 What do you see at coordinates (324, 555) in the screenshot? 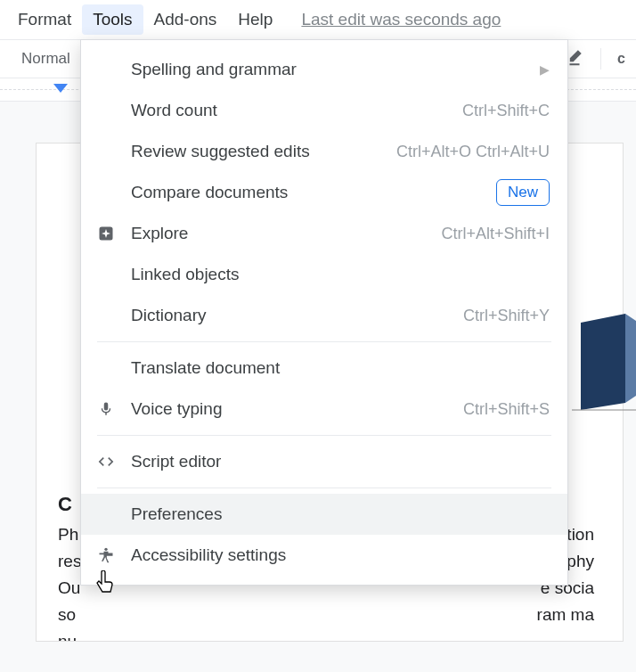
I see `menu-accessibility-settings: Accessibility settings` at bounding box center [324, 555].